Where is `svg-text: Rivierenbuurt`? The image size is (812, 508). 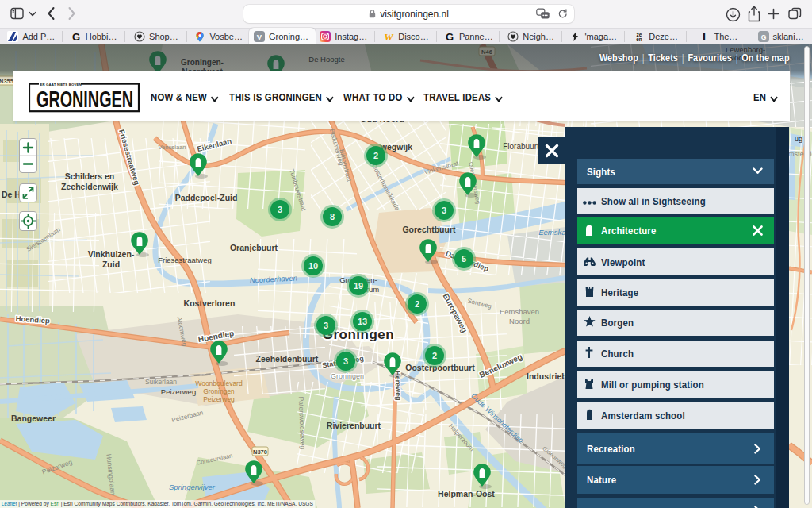 svg-text: Rivierenbuurt is located at coordinates (354, 425).